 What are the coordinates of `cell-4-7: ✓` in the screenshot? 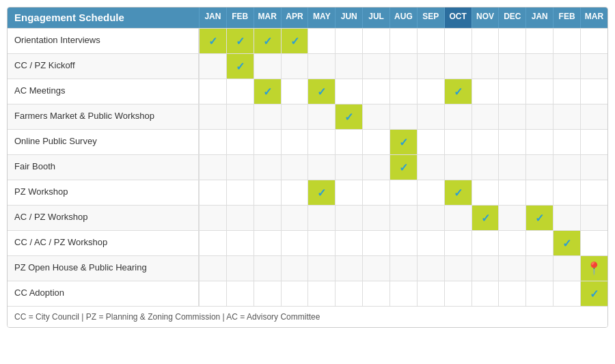 It's located at (403, 142).